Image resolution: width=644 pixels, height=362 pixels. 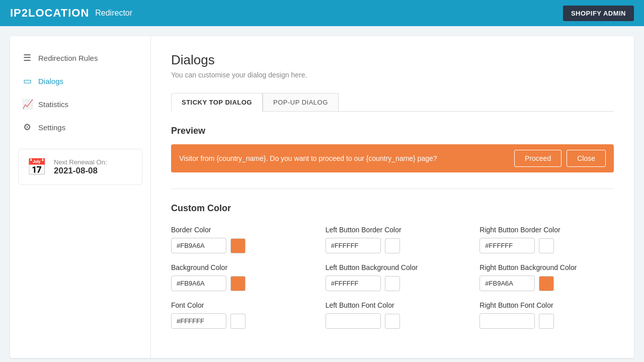 What do you see at coordinates (238, 245) in the screenshot?
I see `border-color-input-row` at bounding box center [238, 245].